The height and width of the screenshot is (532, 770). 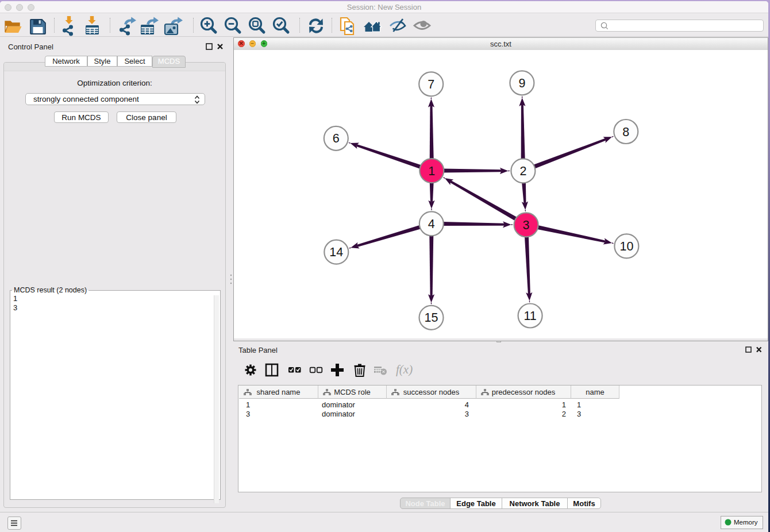 I want to click on svg-text: 7, so click(x=431, y=84).